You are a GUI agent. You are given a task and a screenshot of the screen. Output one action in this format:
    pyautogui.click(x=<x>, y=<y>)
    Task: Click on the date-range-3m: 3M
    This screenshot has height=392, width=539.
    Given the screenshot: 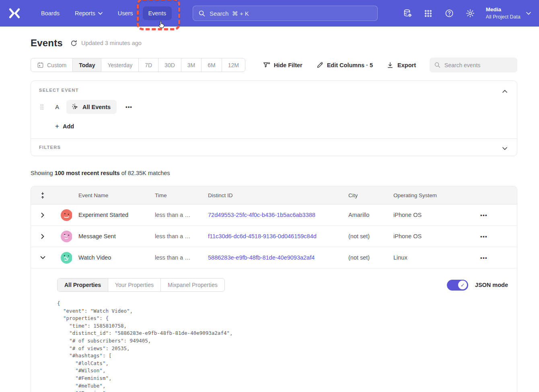 What is the action you would take?
    pyautogui.click(x=191, y=65)
    